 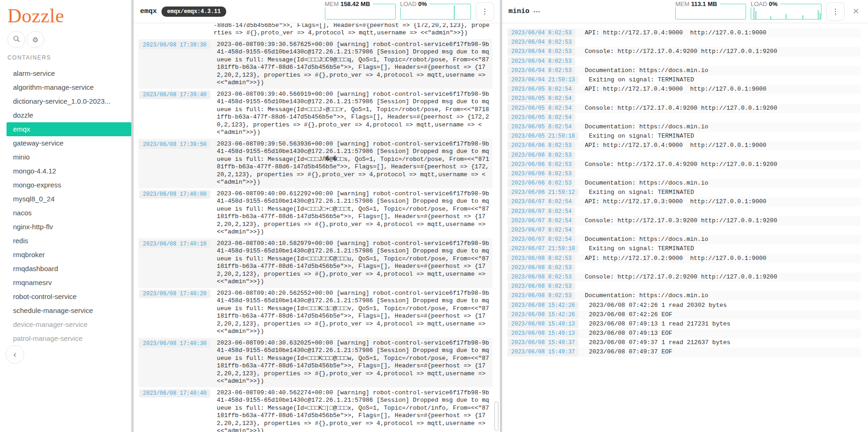 What do you see at coordinates (684, 165) in the screenshot?
I see `log-row: 2023/06/06 8:02:53Console: http://172.17…` at bounding box center [684, 165].